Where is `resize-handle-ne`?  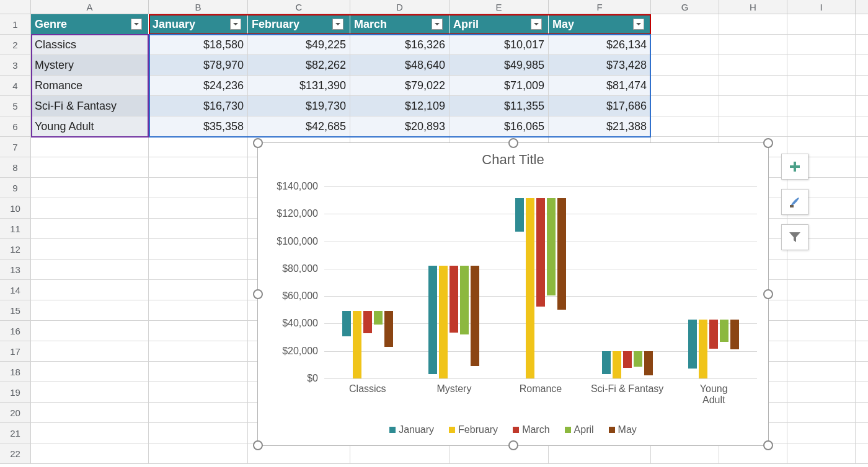 resize-handle-ne is located at coordinates (768, 143).